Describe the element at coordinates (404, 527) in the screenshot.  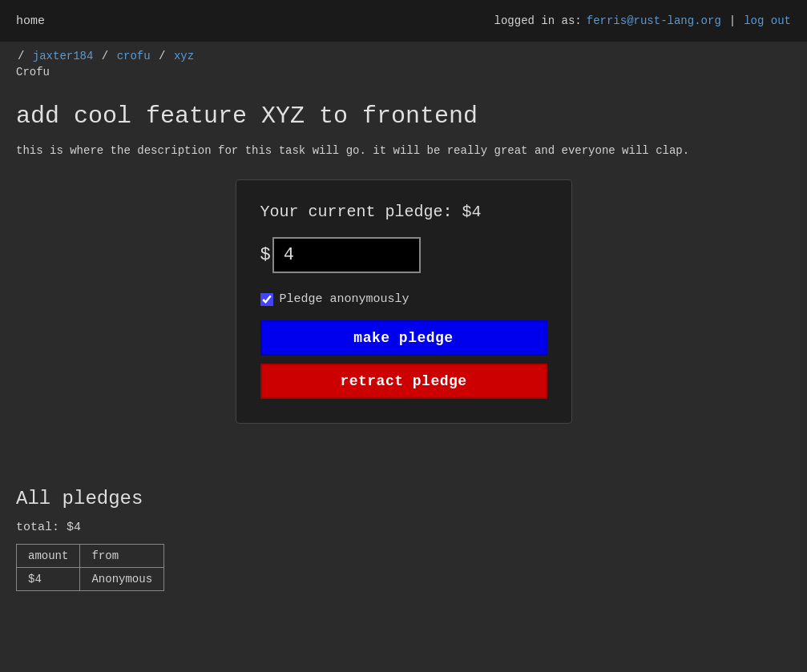
I see `total-line: total: $4` at that location.